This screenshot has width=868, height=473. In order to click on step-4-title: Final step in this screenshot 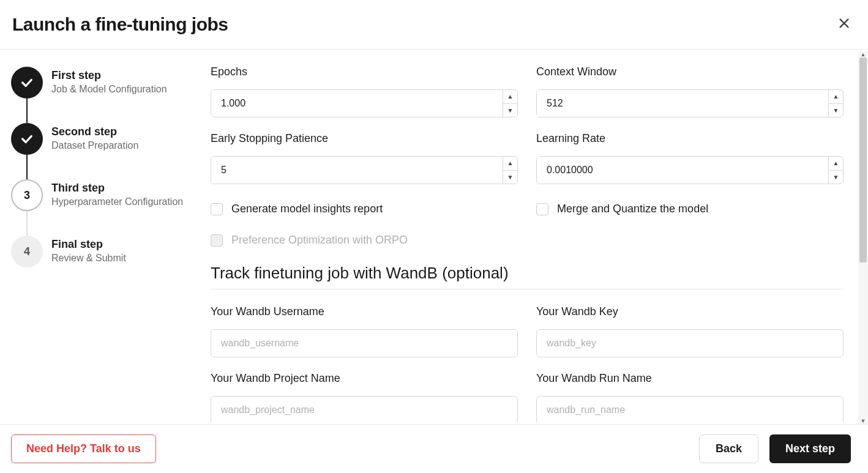, I will do `click(89, 245)`.